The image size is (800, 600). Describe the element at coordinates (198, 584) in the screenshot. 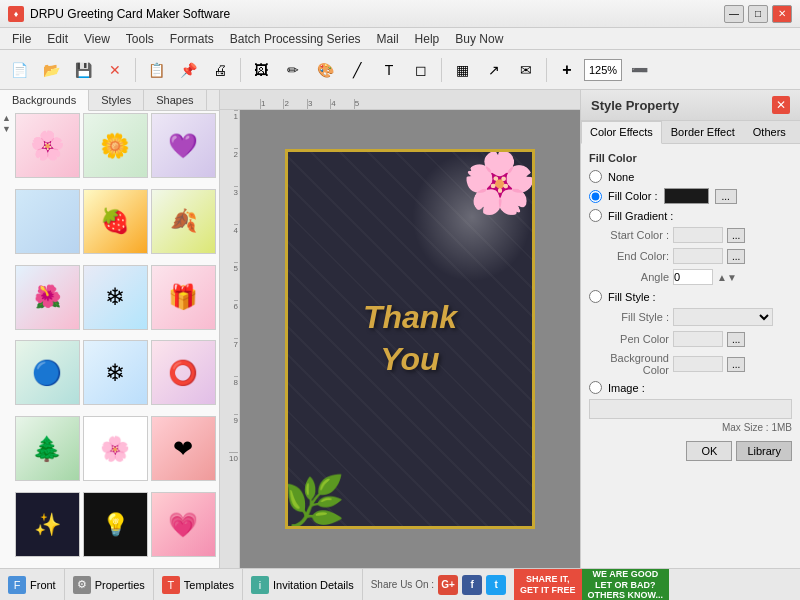

I see `templates-button: T Templates` at that location.